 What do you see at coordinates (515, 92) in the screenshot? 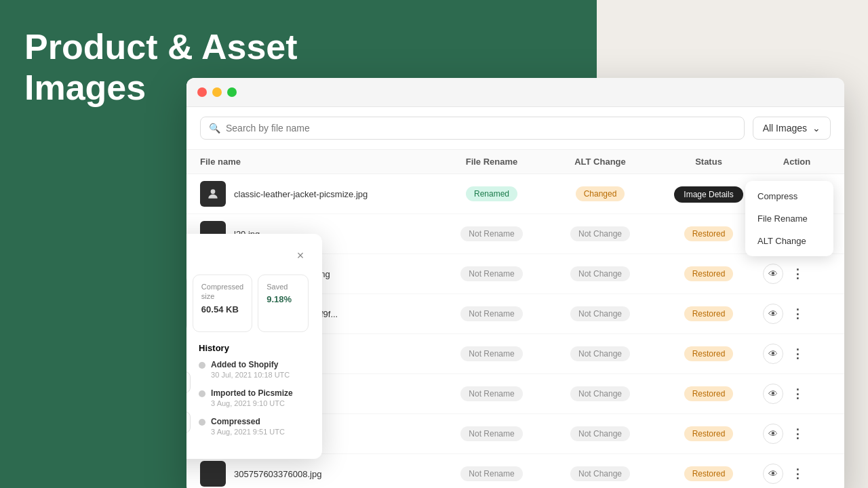
I see `title-bar` at bounding box center [515, 92].